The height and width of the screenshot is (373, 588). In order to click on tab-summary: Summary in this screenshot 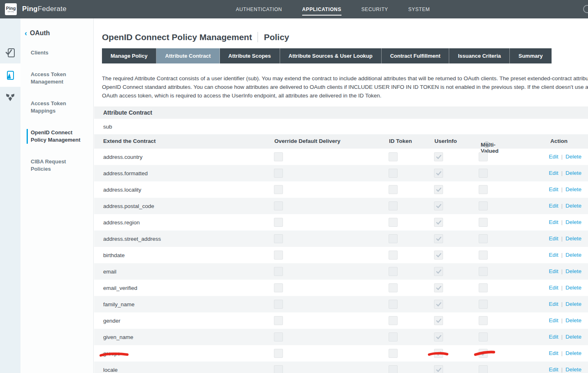, I will do `click(531, 56)`.